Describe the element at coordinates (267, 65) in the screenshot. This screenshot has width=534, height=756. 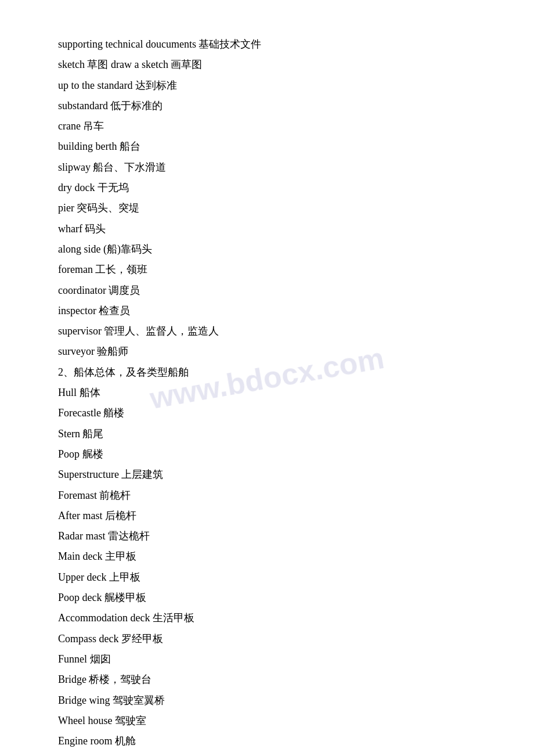
I see `text-line: sketch 草图 draw a sketch 画草图` at that location.